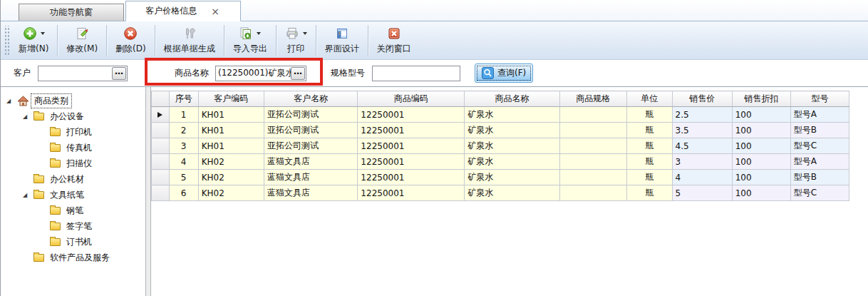 This screenshot has width=868, height=296. What do you see at coordinates (820, 162) in the screenshot?
I see `table-cell: 型号A` at bounding box center [820, 162].